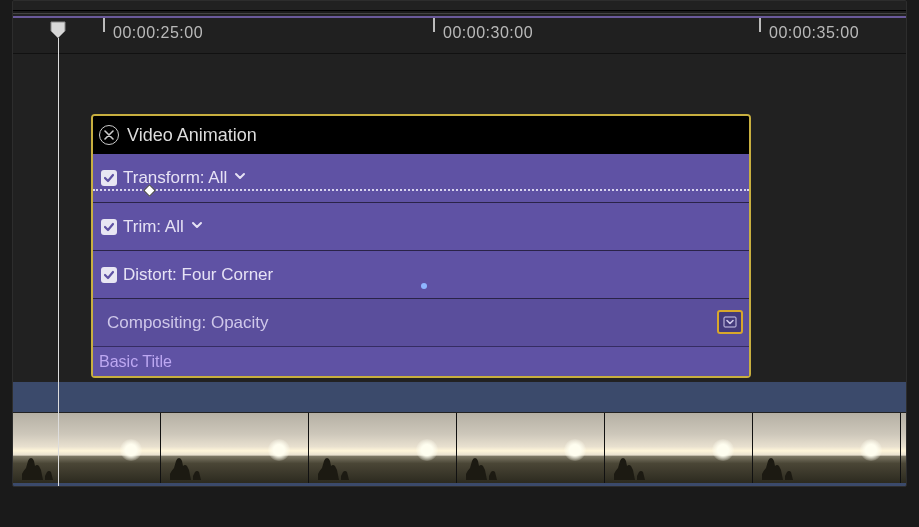  I want to click on checkbox-distort, so click(109, 275).